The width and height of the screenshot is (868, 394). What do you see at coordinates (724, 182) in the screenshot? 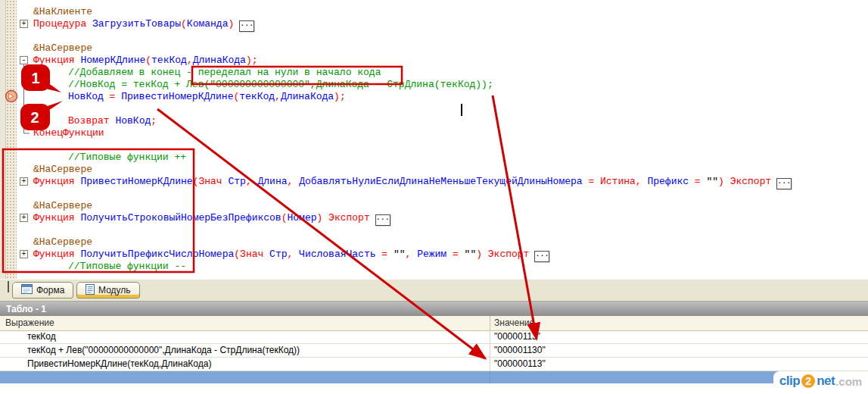
I see `code-token: )` at bounding box center [724, 182].